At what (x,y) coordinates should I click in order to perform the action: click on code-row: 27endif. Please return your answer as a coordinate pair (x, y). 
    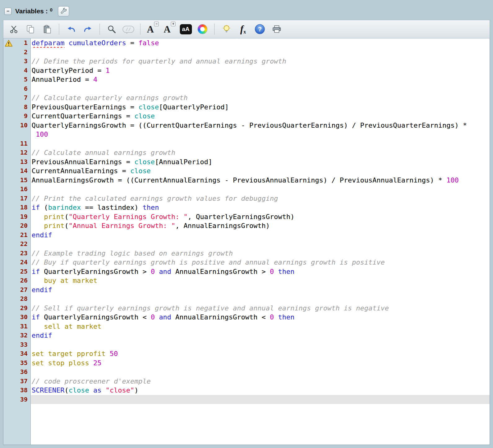
    Looking at the image, I should click on (246, 290).